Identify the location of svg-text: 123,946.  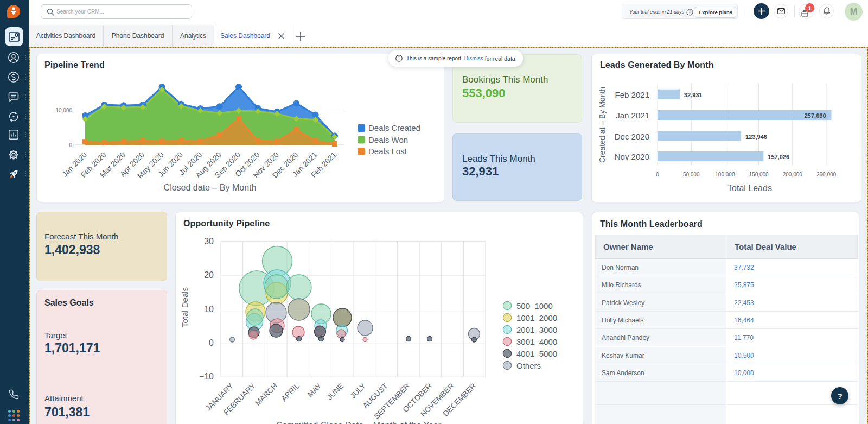
(756, 137).